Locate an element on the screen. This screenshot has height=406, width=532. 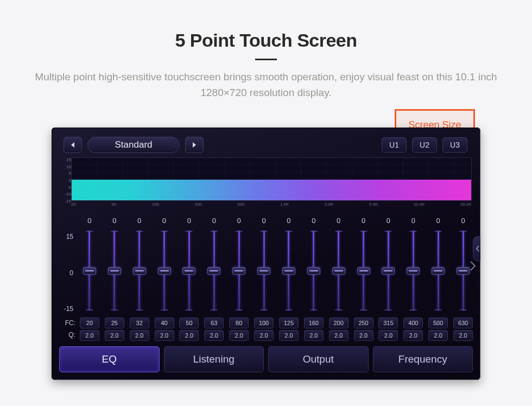
eq-band-160: 01602.0 is located at coordinates (314, 278).